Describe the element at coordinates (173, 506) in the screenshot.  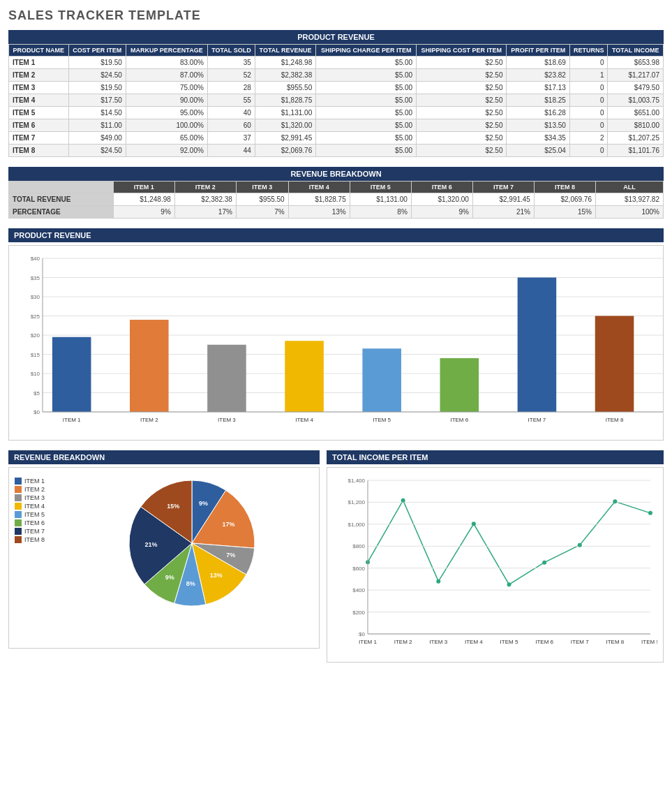
I see `svg-text: 15%` at that location.